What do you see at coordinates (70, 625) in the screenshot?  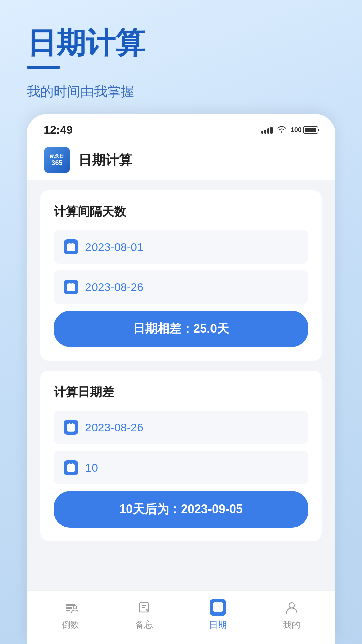 I see `nav-label-countdown: 倒数` at bounding box center [70, 625].